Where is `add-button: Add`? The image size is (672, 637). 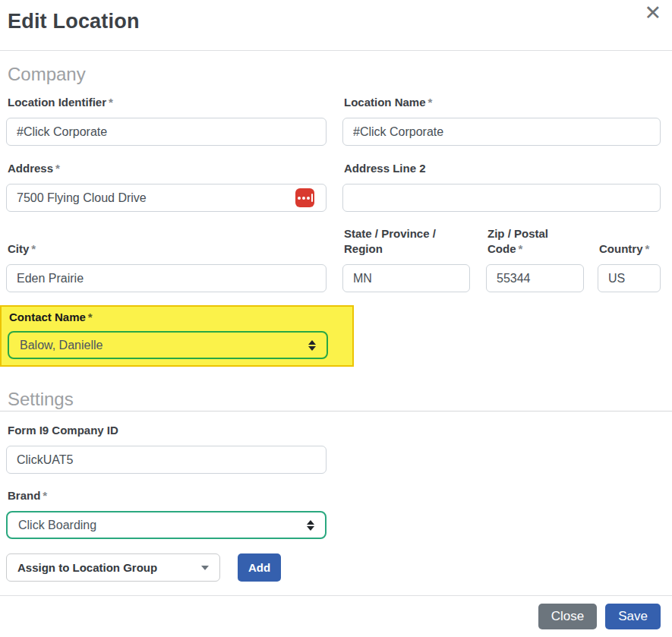
add-button: Add is located at coordinates (260, 568).